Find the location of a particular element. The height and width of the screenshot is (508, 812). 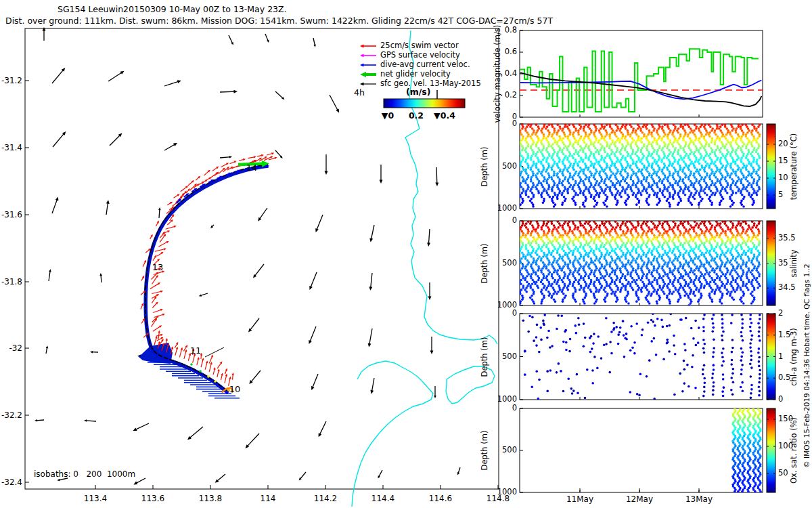

legend-duration-label: 4h is located at coordinates (359, 93).